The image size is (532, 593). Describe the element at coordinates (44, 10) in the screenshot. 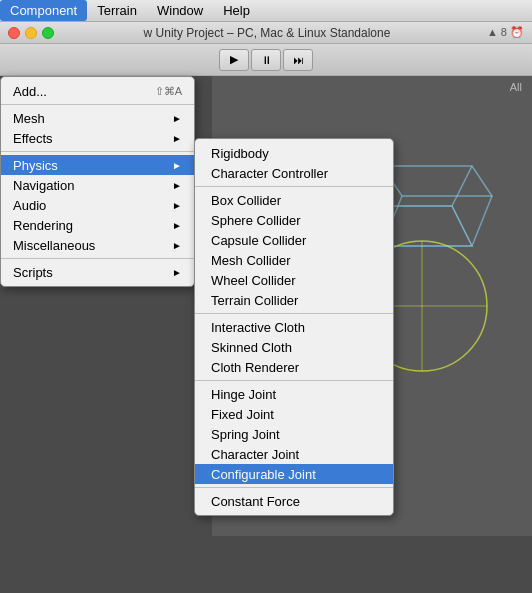

I see `menubar-component: Component` at that location.